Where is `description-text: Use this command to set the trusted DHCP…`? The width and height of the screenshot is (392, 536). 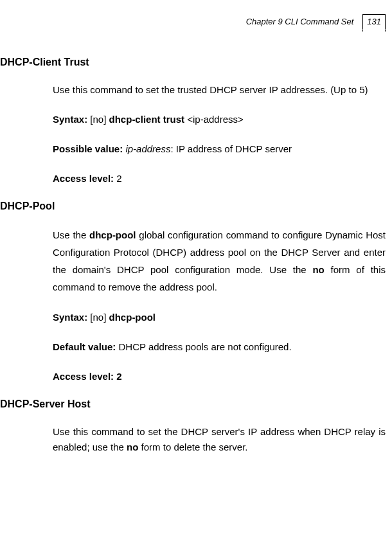 description-text: Use this command to set the trusted DHCP… is located at coordinates (210, 90).